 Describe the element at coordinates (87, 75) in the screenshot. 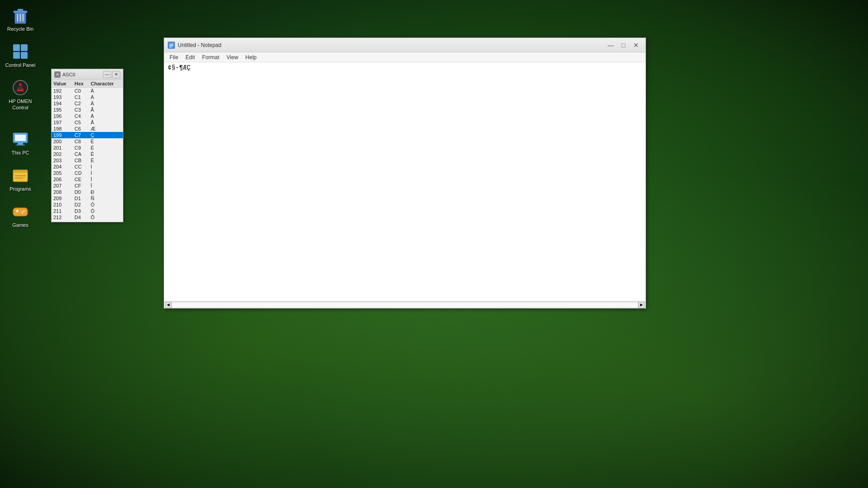

I see `ascii-titlebar: A ASCII — ✕` at that location.